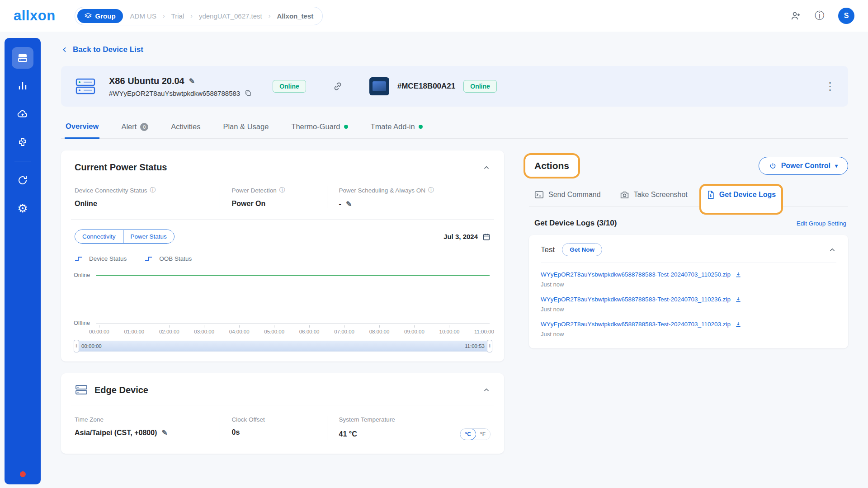  Describe the element at coordinates (23, 474) in the screenshot. I see `status-dot` at that location.